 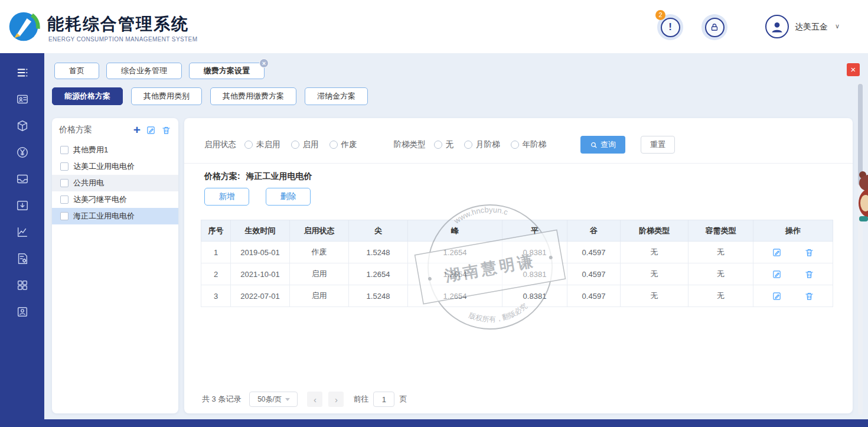 What do you see at coordinates (115, 150) in the screenshot?
I see `plan-list-item: 其他费用1` at bounding box center [115, 150].